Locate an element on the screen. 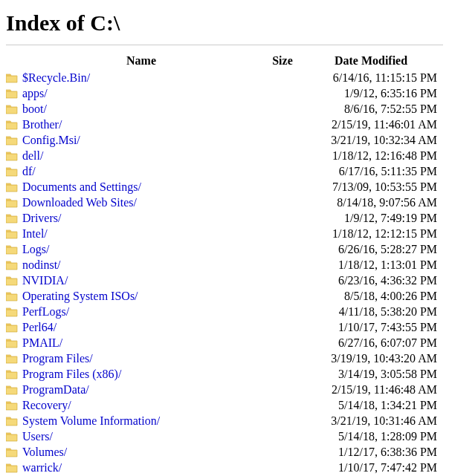  directory-link: Volumes/ is located at coordinates (45, 451).